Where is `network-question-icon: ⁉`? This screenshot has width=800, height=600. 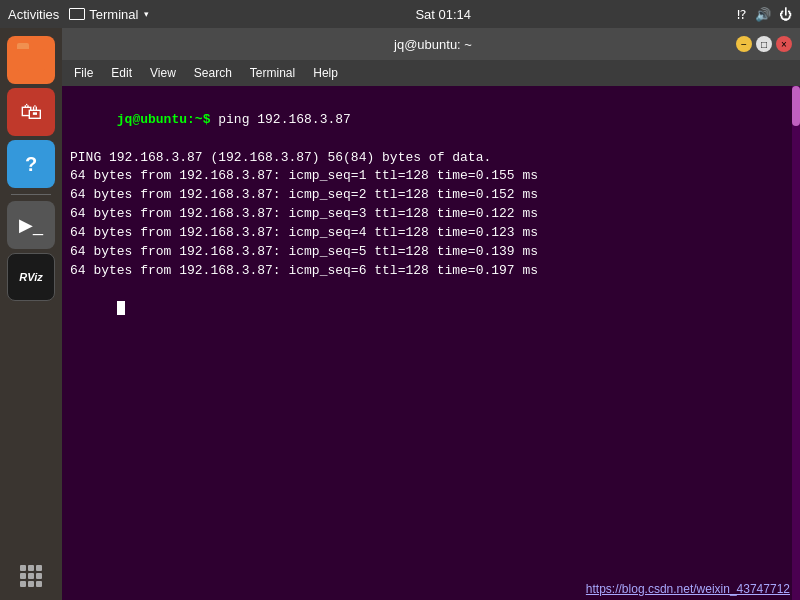 network-question-icon: ⁉ is located at coordinates (742, 14).